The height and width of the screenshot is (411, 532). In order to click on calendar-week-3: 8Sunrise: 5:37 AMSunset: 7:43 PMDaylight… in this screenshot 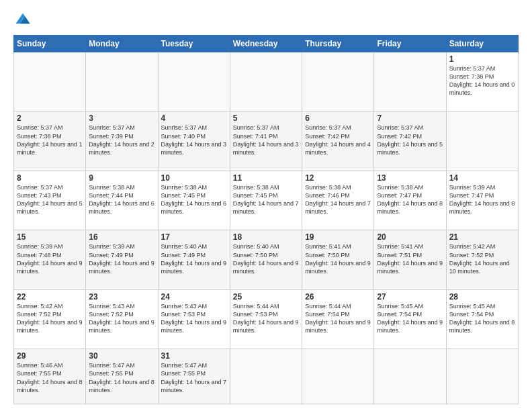, I will do `click(266, 200)`.